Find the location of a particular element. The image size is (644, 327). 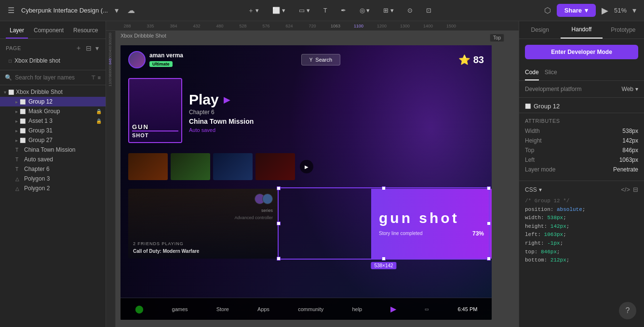

filter-icon: ⊤ is located at coordinates (94, 78).